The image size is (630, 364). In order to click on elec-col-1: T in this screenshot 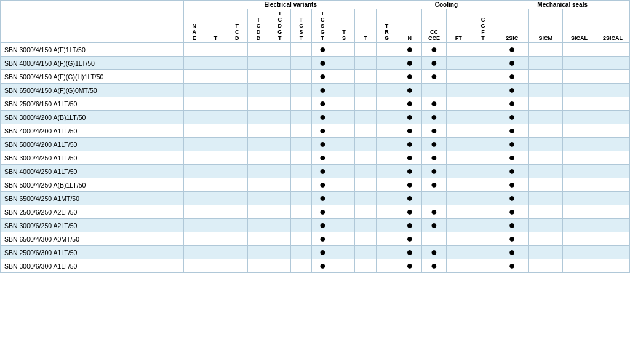, I will do `click(215, 26)`.